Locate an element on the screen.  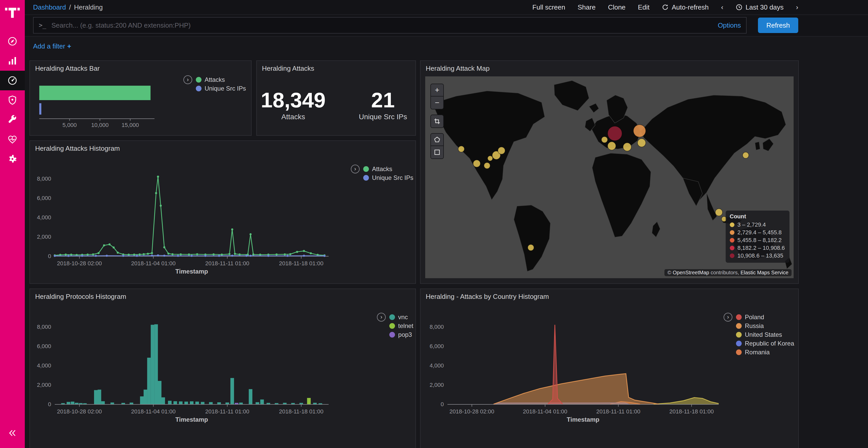
crop-icon is located at coordinates (437, 121).